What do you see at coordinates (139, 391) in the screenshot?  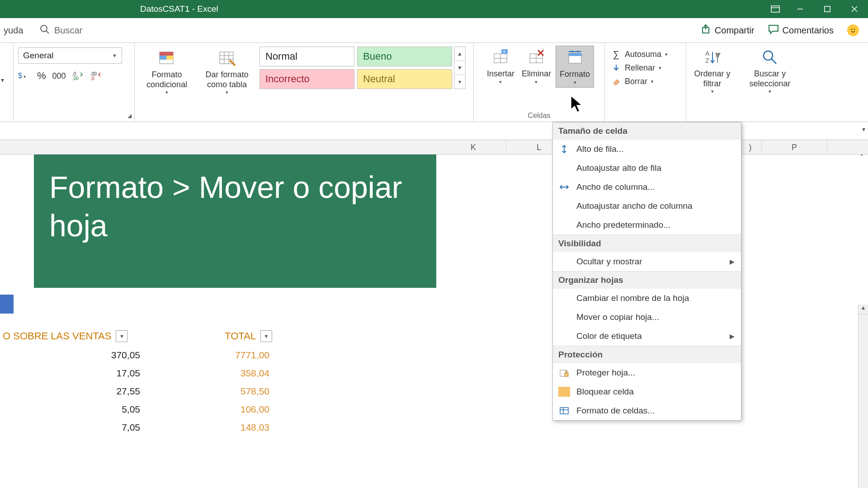 I see `table-row: 27,55578,50` at bounding box center [139, 391].